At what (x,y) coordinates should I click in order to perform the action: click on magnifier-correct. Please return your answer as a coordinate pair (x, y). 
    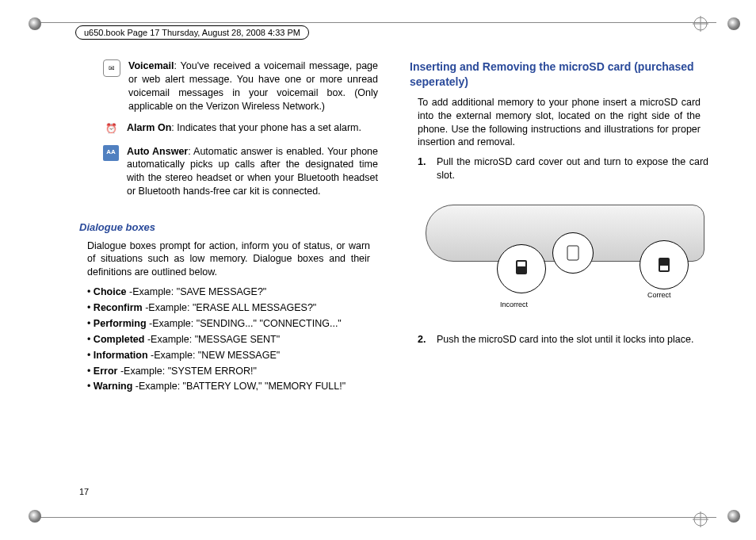
    Looking at the image, I should click on (664, 265).